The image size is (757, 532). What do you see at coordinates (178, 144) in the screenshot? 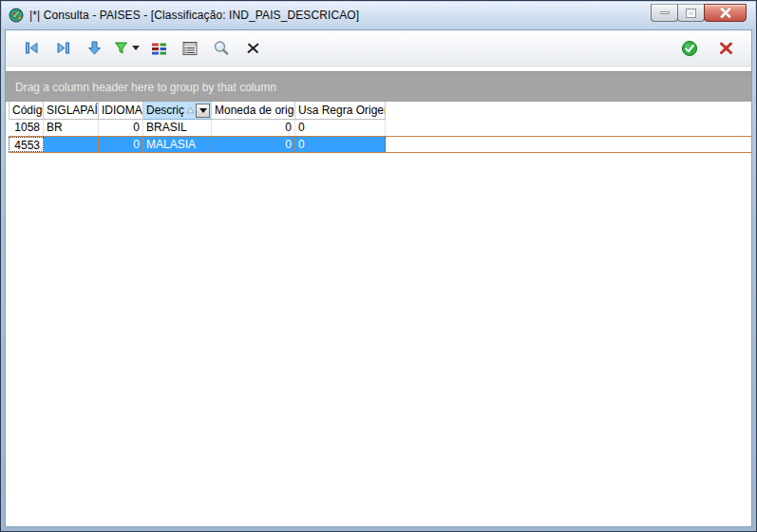
I see `grid-cell: MALASIA` at bounding box center [178, 144].